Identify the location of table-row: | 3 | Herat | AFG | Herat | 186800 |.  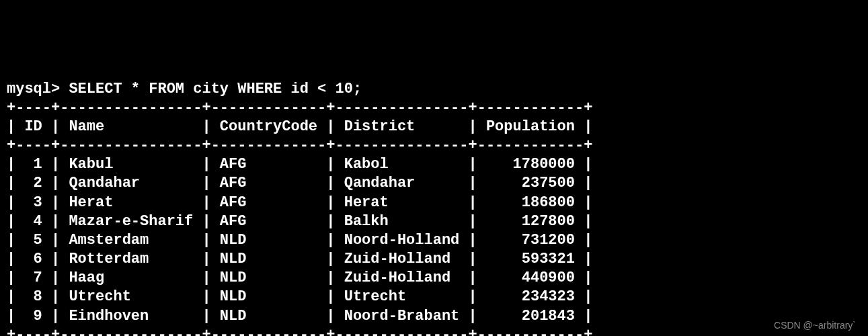
(300, 203).